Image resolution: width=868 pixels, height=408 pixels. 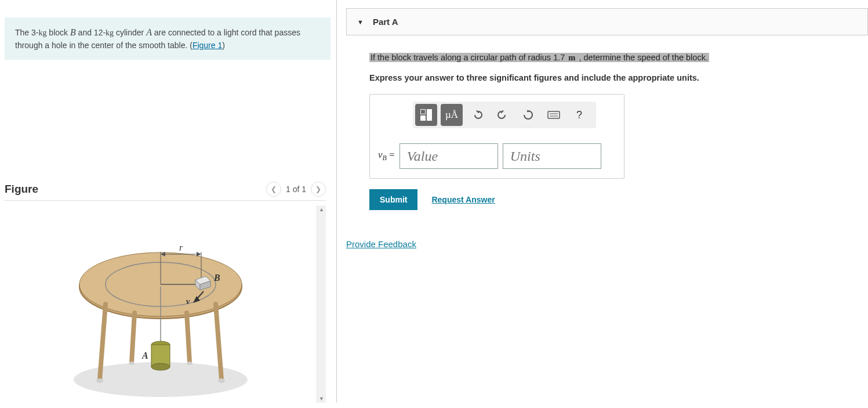 I want to click on help-button: ?, so click(x=579, y=115).